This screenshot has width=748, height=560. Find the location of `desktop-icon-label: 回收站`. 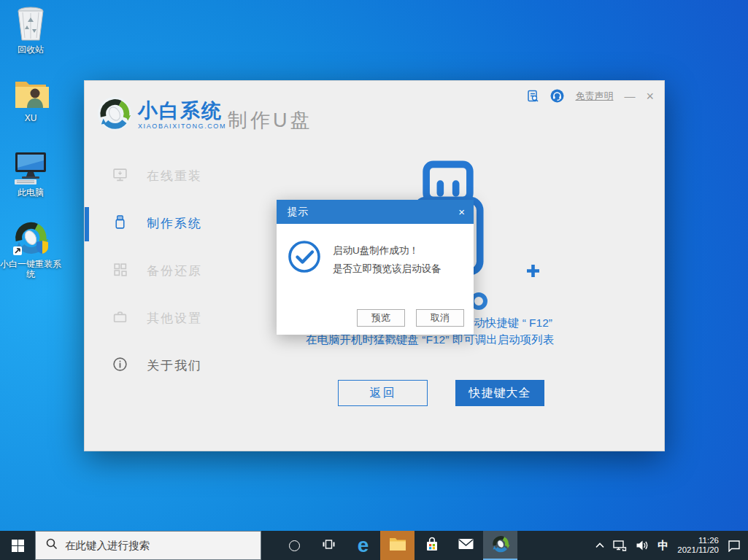

desktop-icon-label: 回收站 is located at coordinates (31, 50).